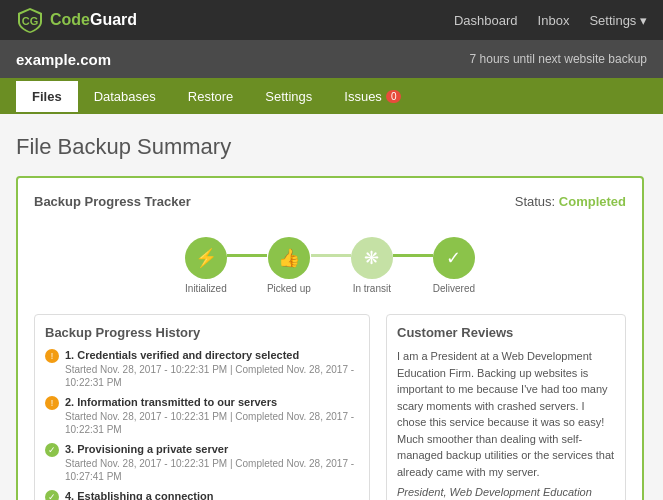 The image size is (663, 500). Describe the element at coordinates (550, 20) in the screenshot. I see `top-nav-links: Dashboard Inbox Settings ▾` at that location.